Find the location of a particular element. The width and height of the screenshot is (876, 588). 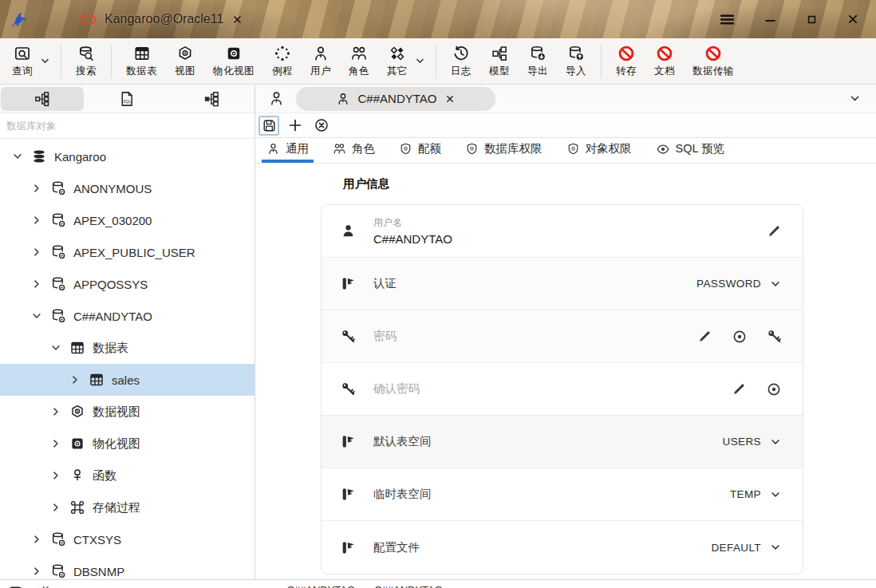

subtab-object-privileges: 对象权限 is located at coordinates (599, 152).